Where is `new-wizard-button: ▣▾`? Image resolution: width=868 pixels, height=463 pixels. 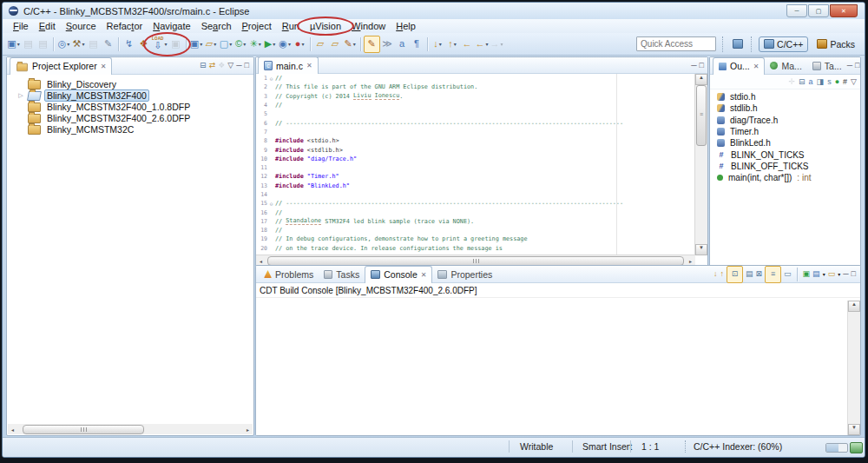
new-wizard-button: ▣▾ is located at coordinates (14, 44).